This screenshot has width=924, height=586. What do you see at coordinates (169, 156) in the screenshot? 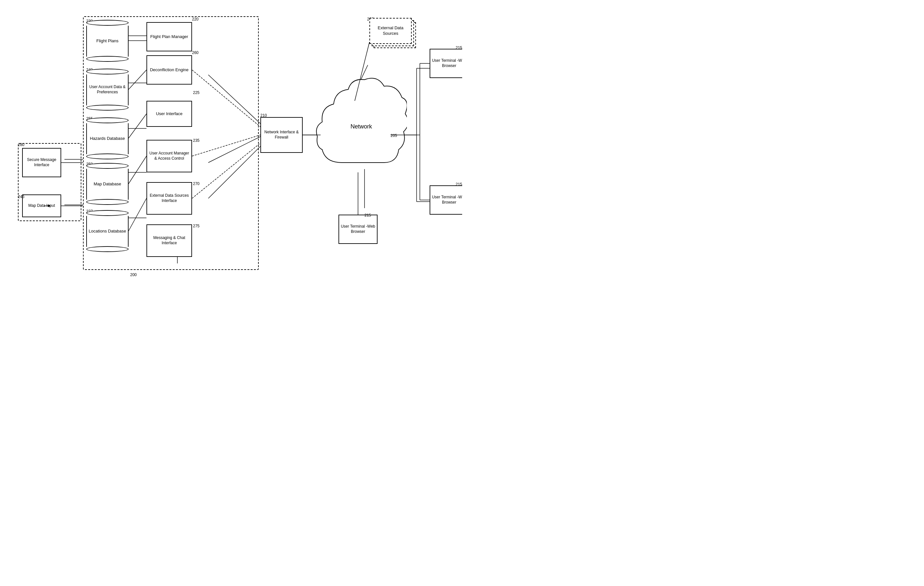
I see `user-account-manager-box: User Account Manager & Access Control` at bounding box center [169, 156].